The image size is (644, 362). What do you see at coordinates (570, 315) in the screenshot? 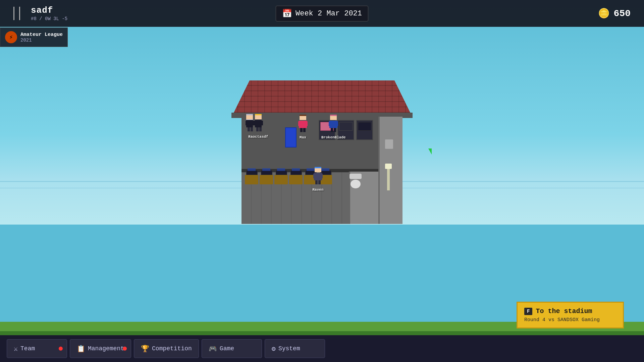
I see `stadium-notification: F To the stadium Round 4 vs SANDSOX Gami…` at bounding box center [570, 315].